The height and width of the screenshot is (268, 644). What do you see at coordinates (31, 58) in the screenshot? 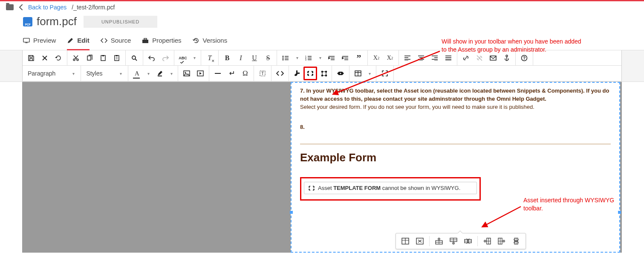
I see `save-icon` at bounding box center [31, 58].